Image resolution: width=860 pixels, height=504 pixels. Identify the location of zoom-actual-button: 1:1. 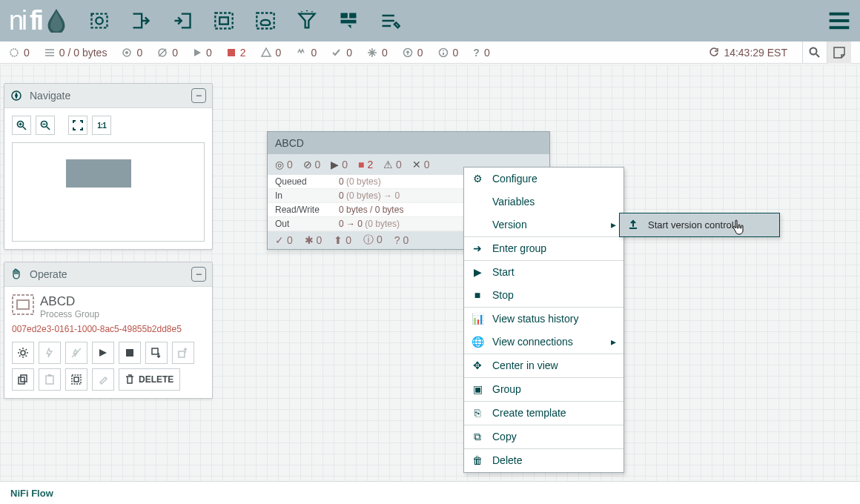
(102, 125).